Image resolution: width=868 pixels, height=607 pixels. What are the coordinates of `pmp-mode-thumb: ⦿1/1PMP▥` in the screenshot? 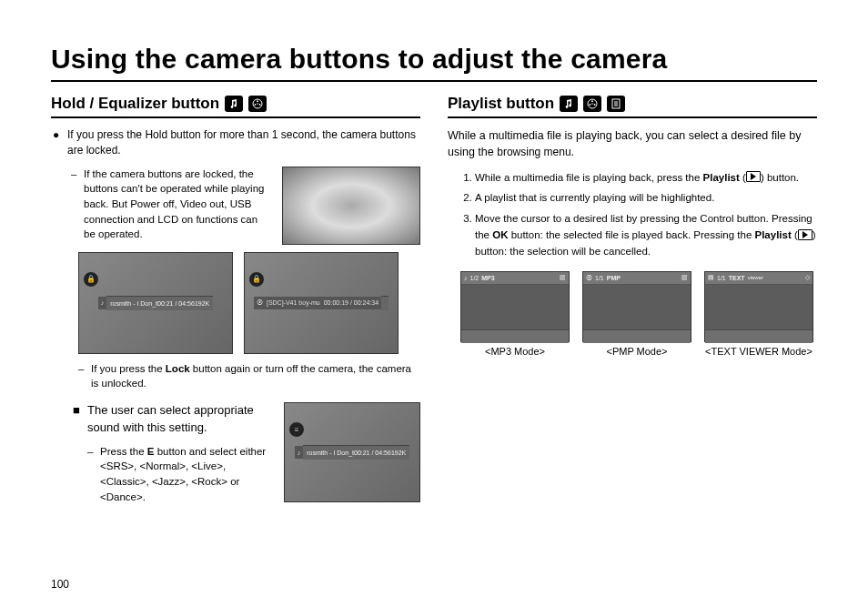 It's located at (637, 307).